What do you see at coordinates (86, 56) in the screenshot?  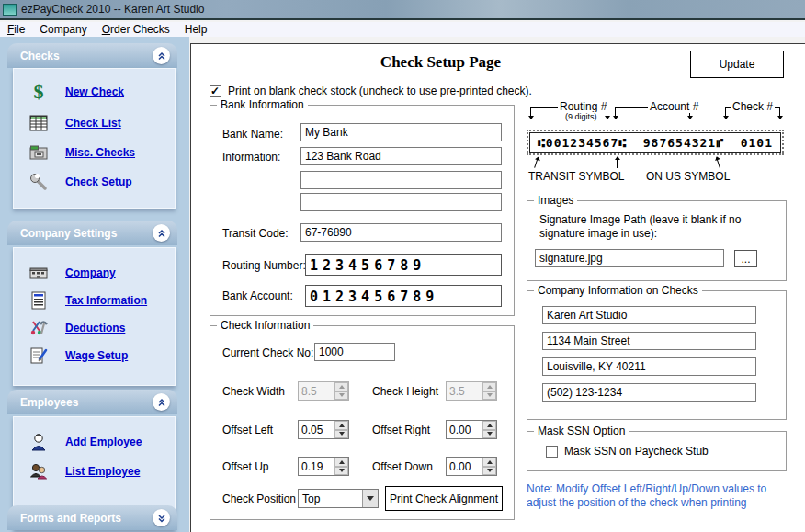 I see `section-title: Checks` at bounding box center [86, 56].